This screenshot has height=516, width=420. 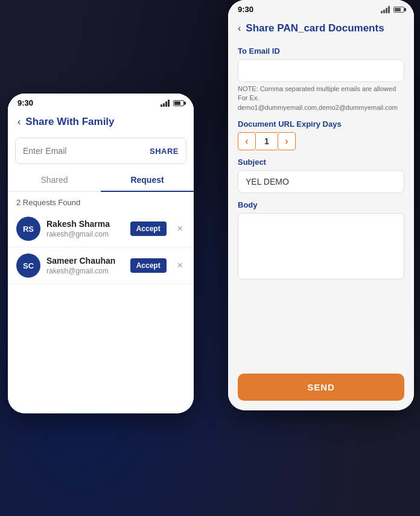 What do you see at coordinates (25, 103) in the screenshot?
I see `left-status-time: 9:30` at bounding box center [25, 103].